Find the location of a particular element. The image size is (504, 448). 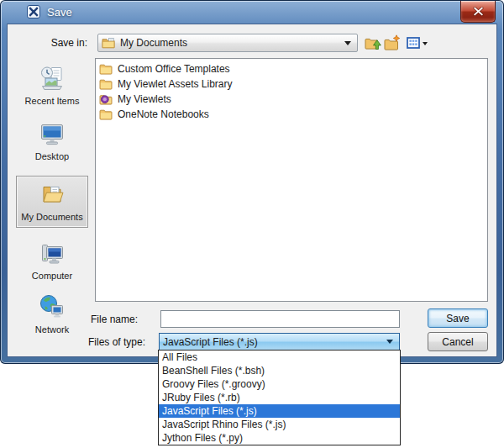

sidebar-item-label: Desktop is located at coordinates (52, 156).